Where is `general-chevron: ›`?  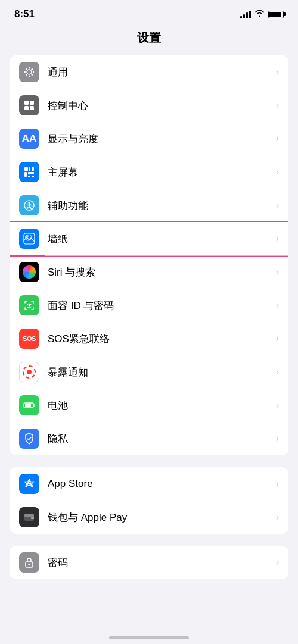 general-chevron: › is located at coordinates (278, 72).